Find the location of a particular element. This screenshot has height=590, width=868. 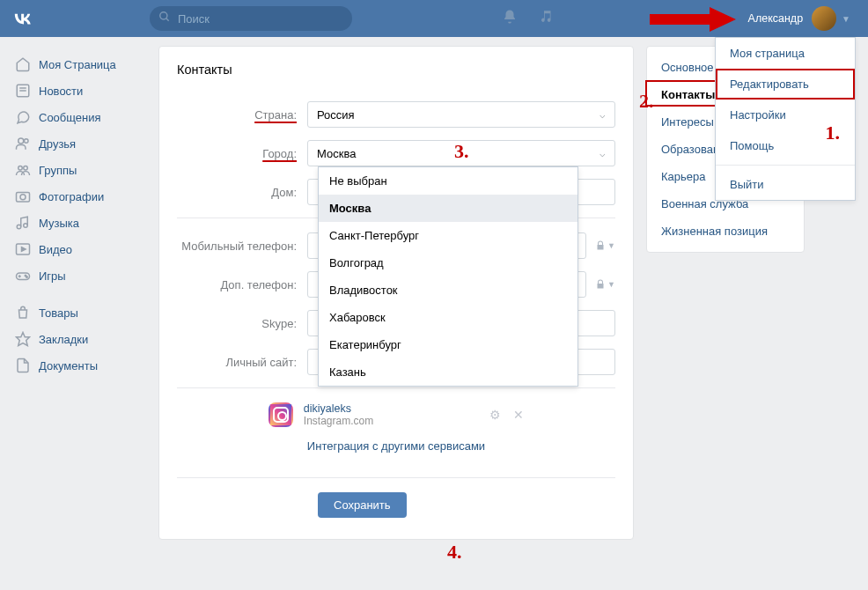

nav-games: Игры is located at coordinates (79, 276).